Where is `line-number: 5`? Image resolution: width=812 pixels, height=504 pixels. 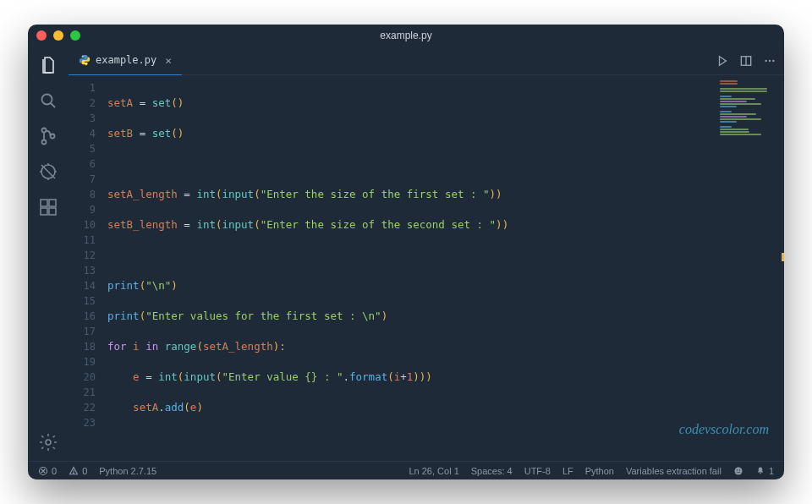
line-number: 5 is located at coordinates (88, 149).